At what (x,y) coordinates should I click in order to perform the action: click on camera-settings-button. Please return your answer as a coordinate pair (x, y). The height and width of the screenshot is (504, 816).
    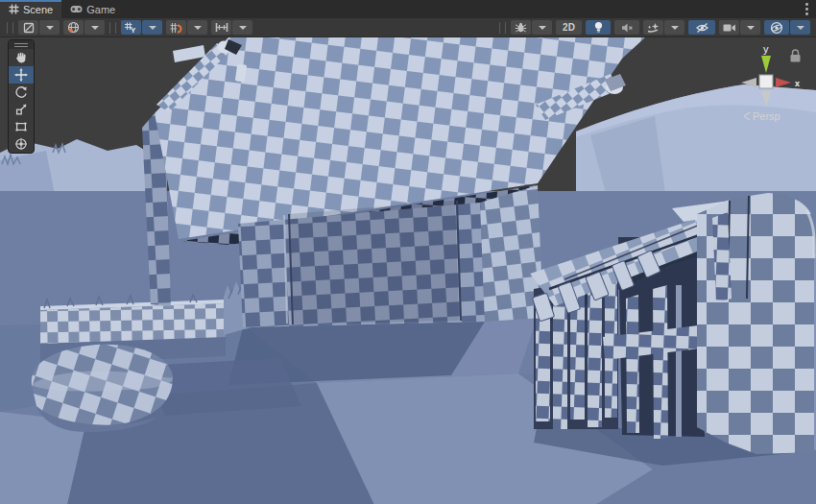
    Looking at the image, I should click on (730, 27).